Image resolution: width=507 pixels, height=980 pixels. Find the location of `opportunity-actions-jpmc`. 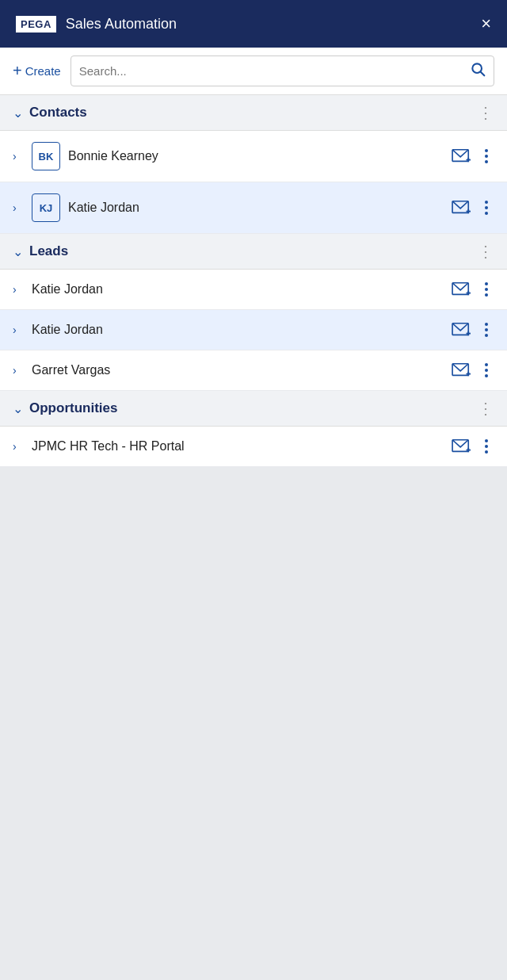

opportunity-actions-jpmc is located at coordinates (473, 446).